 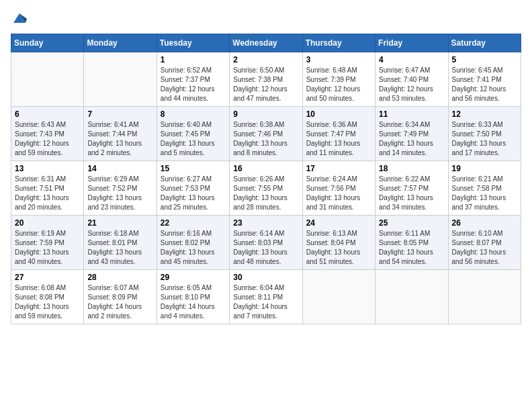 What do you see at coordinates (193, 114) in the screenshot?
I see `day-number: 8` at bounding box center [193, 114].